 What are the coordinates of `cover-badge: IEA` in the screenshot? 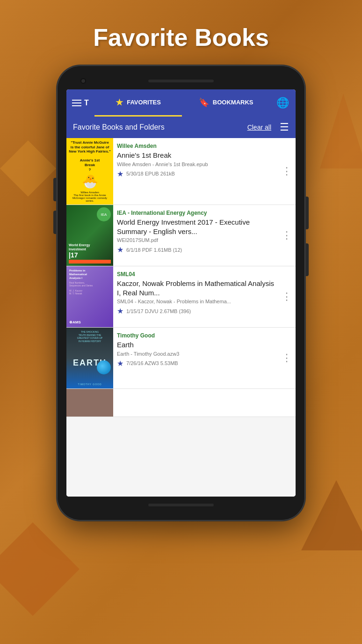 It's located at (104, 214).